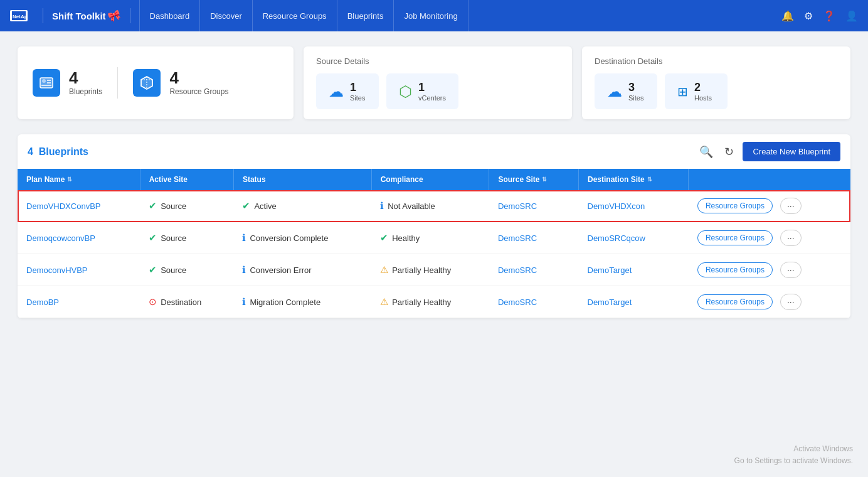 This screenshot has width=868, height=477. I want to click on dest-hosts-count: 2, so click(703, 88).